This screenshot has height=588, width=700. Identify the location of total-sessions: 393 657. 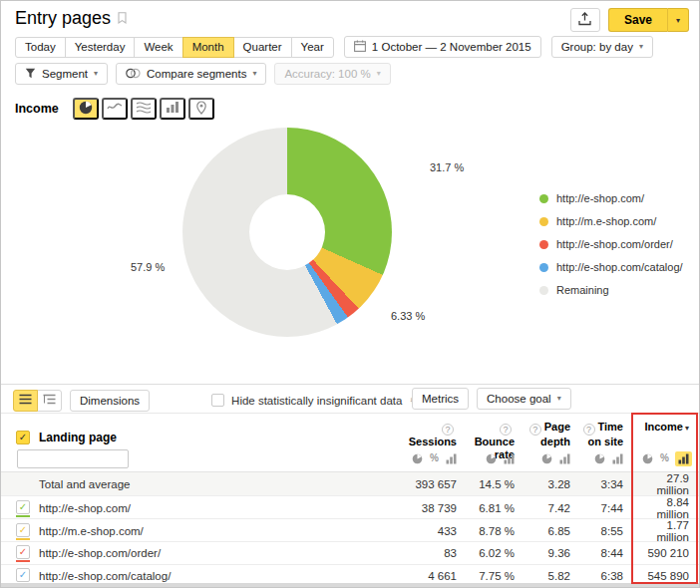
(436, 484).